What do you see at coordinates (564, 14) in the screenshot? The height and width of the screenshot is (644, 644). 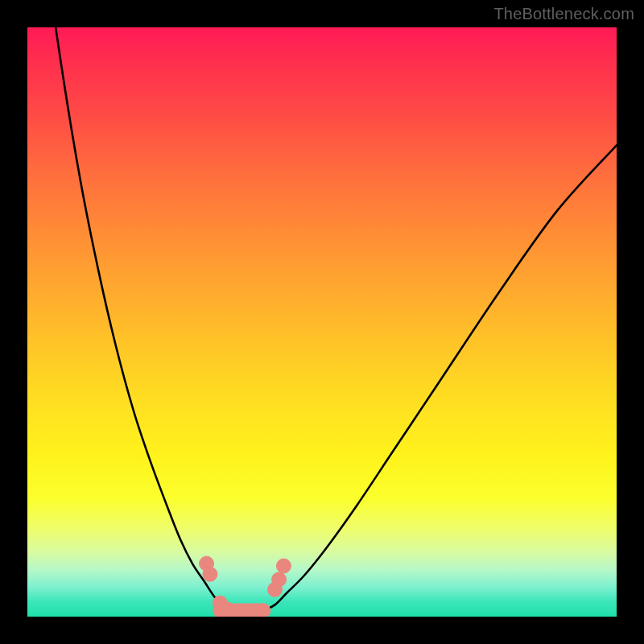 I see `watermark-text: TheBottleneck.com` at bounding box center [564, 14].